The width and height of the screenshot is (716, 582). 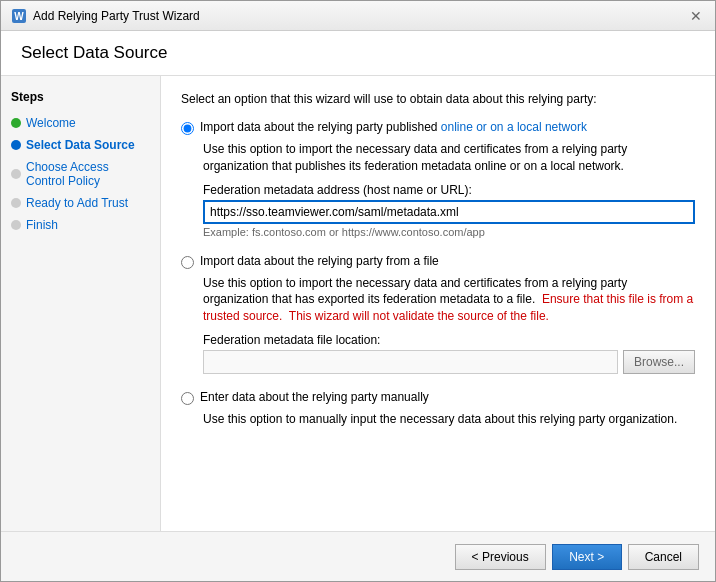 What do you see at coordinates (358, 556) in the screenshot?
I see `footer: < Previous Next > Cancel` at bounding box center [358, 556].